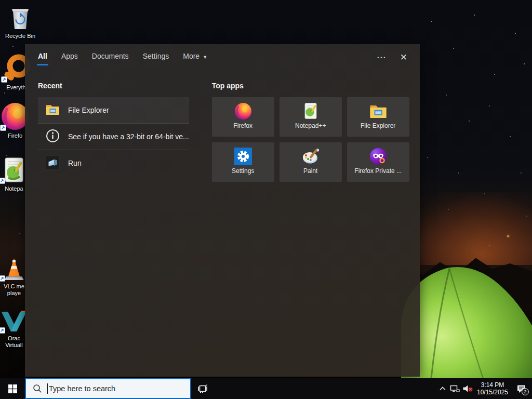 The width and height of the screenshot is (532, 399). What do you see at coordinates (108, 389) in the screenshot?
I see `taskbar-search-box` at bounding box center [108, 389].